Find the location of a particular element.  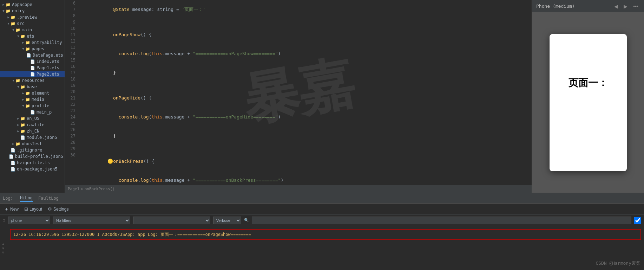

filter-checkbox is located at coordinates (638, 220).